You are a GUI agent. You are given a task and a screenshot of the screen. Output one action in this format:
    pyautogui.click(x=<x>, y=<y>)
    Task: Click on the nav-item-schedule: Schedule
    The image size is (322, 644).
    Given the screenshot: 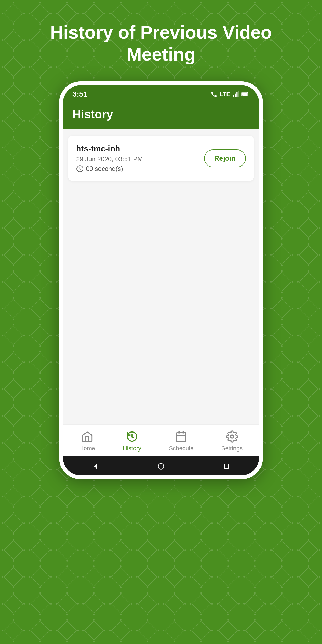 What is the action you would take?
    pyautogui.click(x=181, y=441)
    